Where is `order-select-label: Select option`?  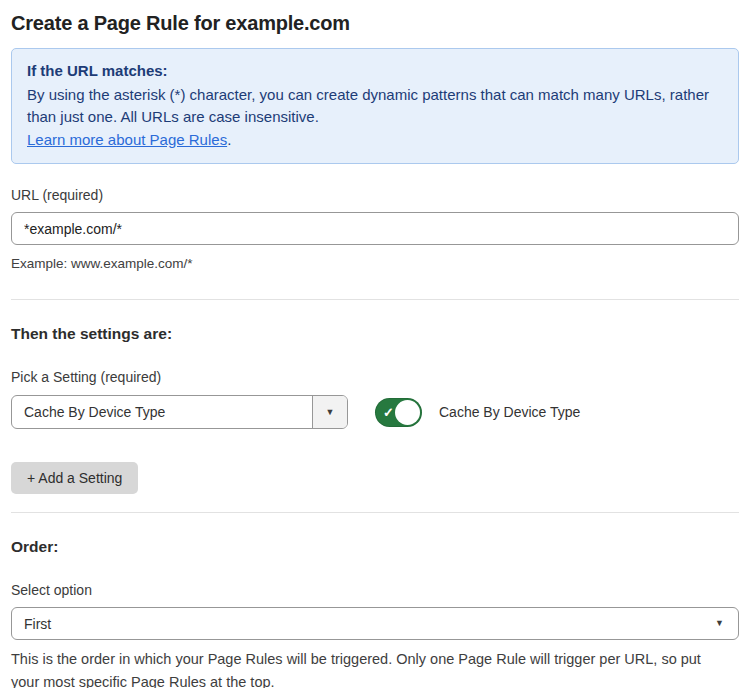 order-select-label: Select option is located at coordinates (375, 590).